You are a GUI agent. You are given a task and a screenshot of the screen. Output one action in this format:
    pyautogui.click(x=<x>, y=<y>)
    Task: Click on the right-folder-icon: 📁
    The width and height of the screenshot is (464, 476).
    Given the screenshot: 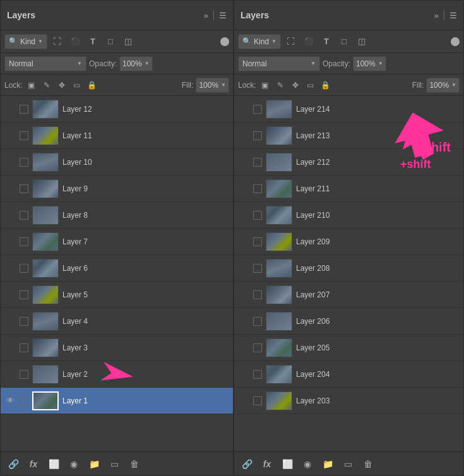 What is the action you would take?
    pyautogui.click(x=328, y=464)
    